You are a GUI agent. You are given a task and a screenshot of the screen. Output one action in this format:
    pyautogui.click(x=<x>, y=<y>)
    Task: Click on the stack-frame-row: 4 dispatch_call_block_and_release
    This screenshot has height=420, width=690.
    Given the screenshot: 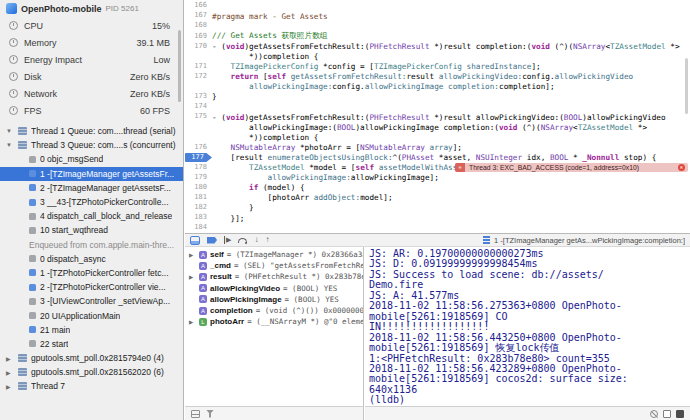 What is the action you would take?
    pyautogui.click(x=92, y=216)
    